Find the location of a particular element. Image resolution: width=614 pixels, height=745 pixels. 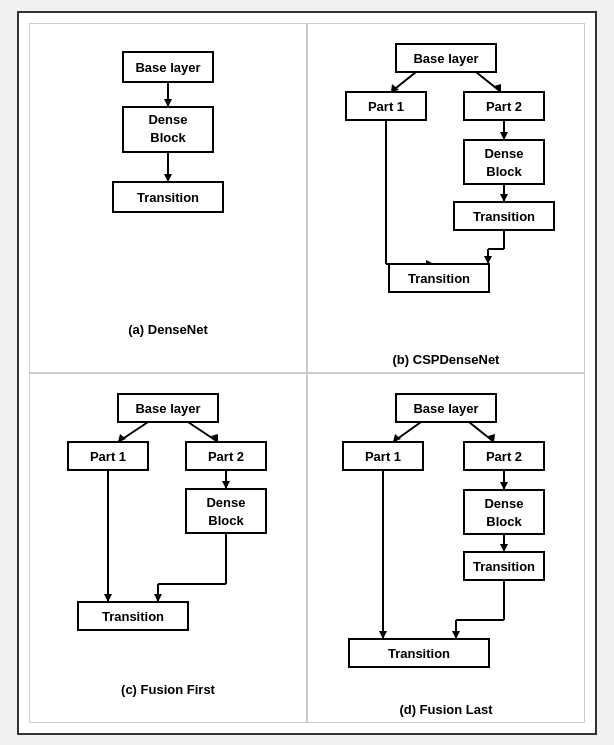

label-a: (a) DenseNet is located at coordinates (168, 330).